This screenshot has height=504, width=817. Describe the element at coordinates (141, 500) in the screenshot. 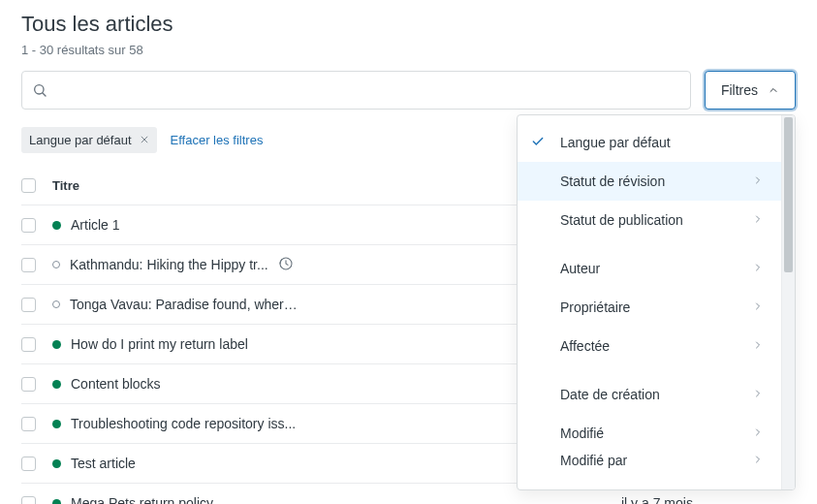

I see `row-title: Mega Pets return policy` at that location.